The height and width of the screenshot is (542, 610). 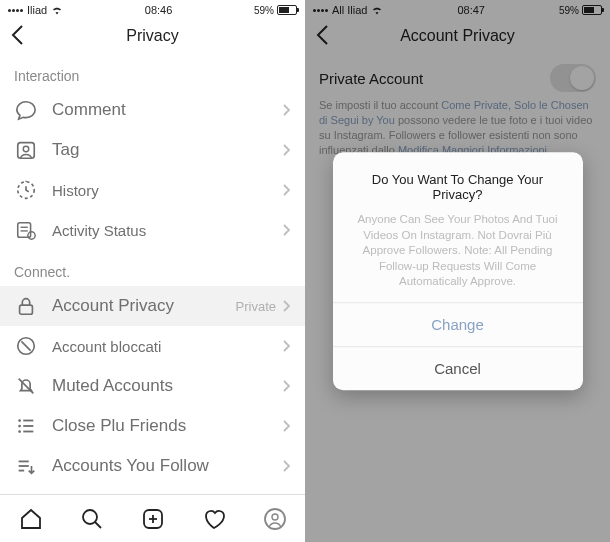 I want to click on dialog-change-button: Change, so click(x=458, y=324).